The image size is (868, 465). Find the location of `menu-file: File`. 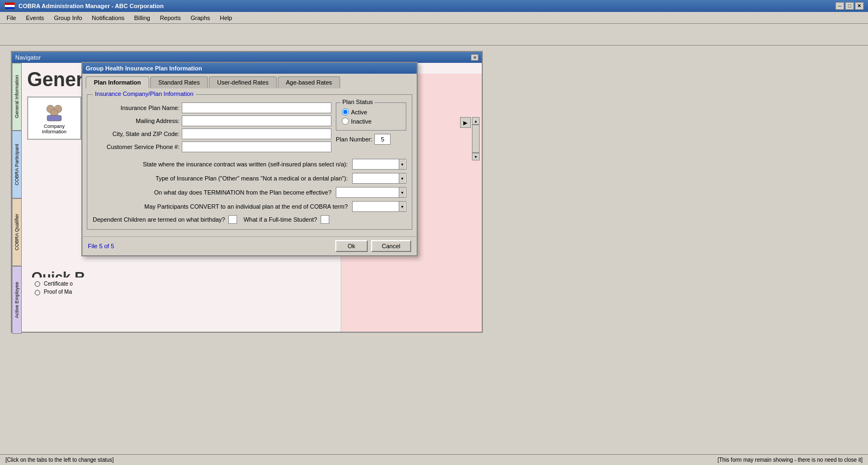

menu-file: File is located at coordinates (11, 18).